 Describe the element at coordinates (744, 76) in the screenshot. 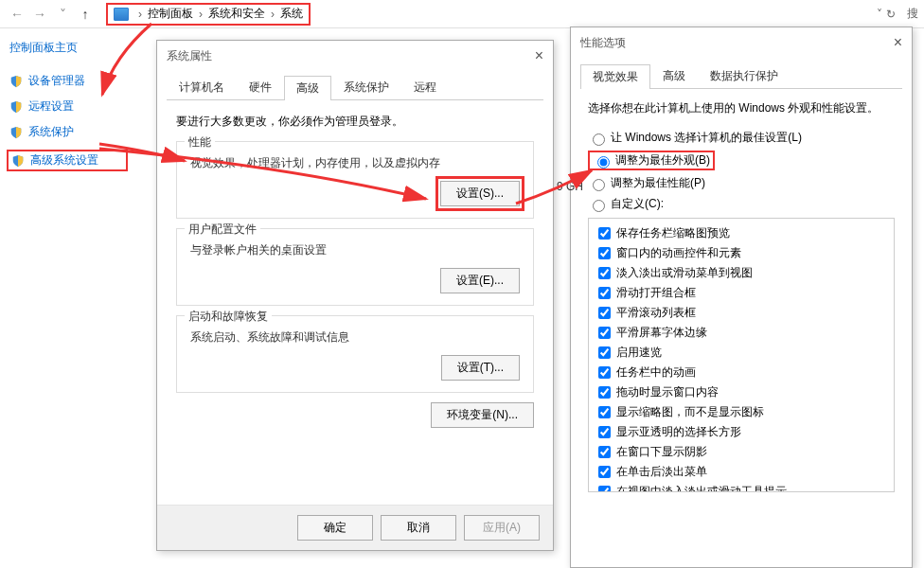

I see `tab-dep: 数据执行保护` at that location.